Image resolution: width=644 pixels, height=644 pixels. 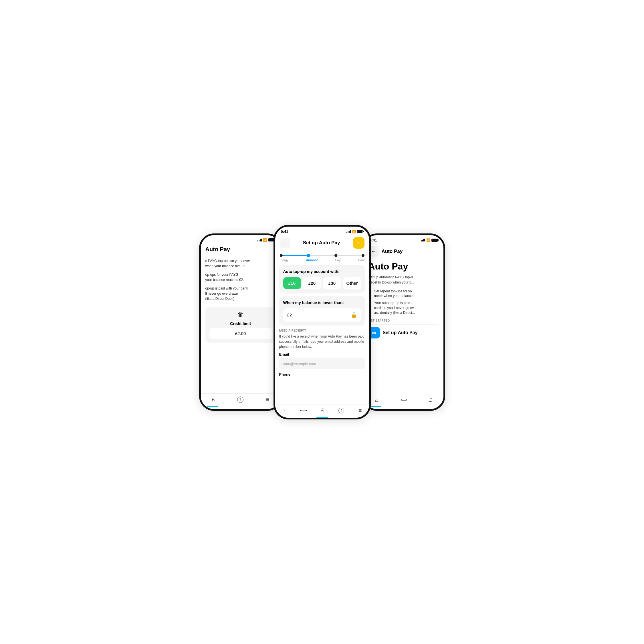 I want to click on trash-icon-wrap: 🗑, so click(x=241, y=315).